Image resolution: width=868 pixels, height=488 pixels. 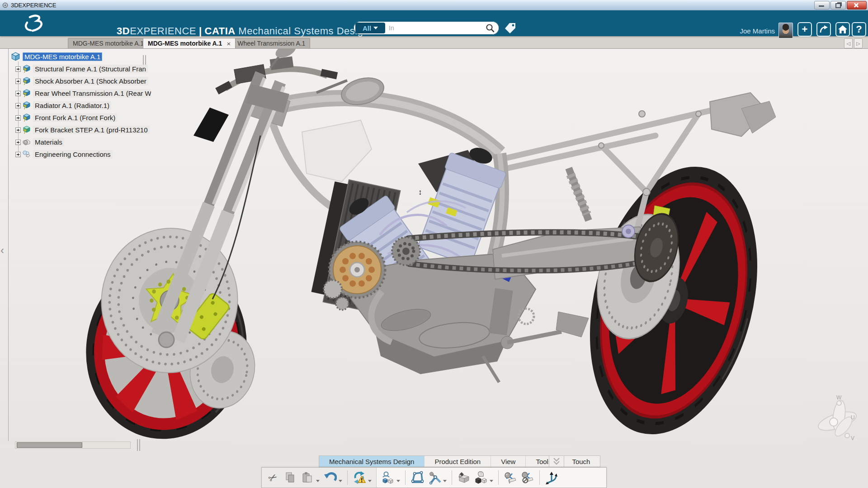 What do you see at coordinates (81, 142) in the screenshot?
I see `tree-row-materials: Materials` at bounding box center [81, 142].